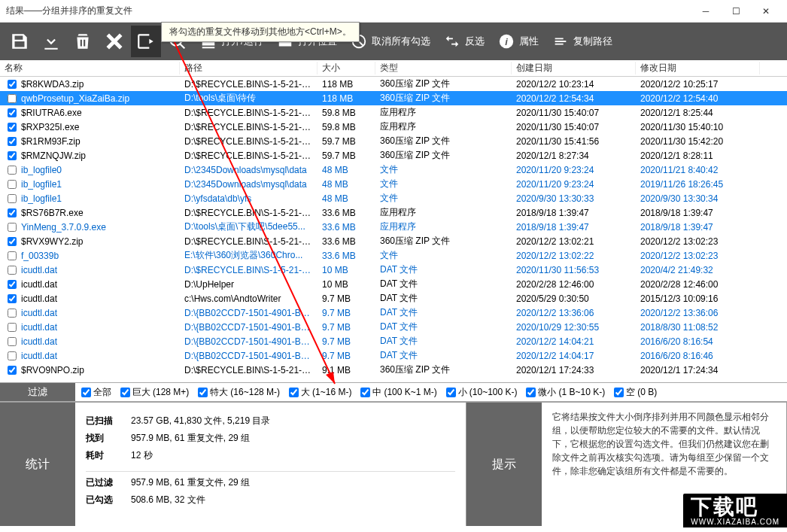 This screenshot has width=787, height=532. I want to click on table-row: qwbProsetup_XiaZaiBa.zipD:\tools\桌面\待传11…, so click(394, 98).